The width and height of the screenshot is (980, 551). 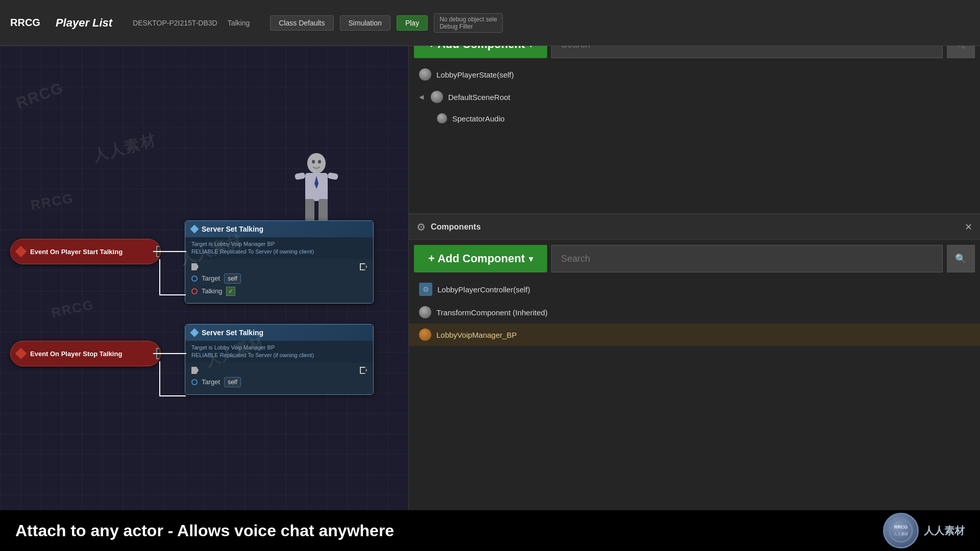 What do you see at coordinates (694, 96) in the screenshot?
I see `component-tree-top: LobbyPlayerState(self) ◀ DefaultSceneRoo…` at bounding box center [694, 96].